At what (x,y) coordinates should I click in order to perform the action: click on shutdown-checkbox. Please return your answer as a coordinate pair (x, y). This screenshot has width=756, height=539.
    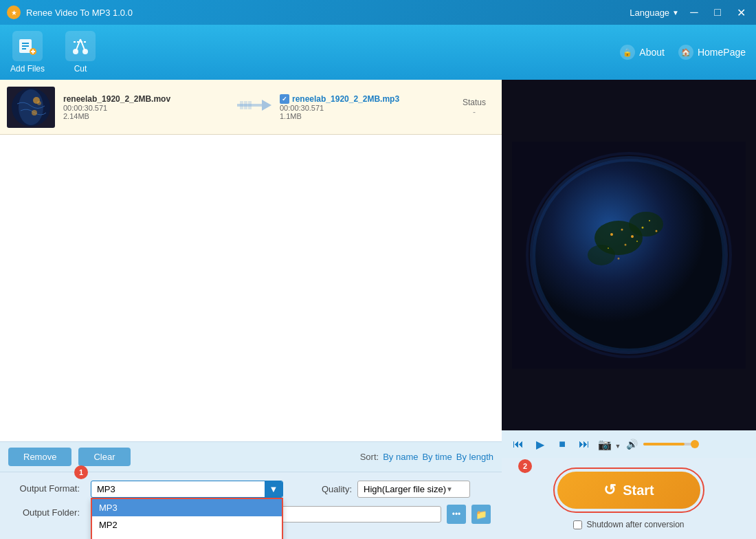
    Looking at the image, I should click on (577, 525).